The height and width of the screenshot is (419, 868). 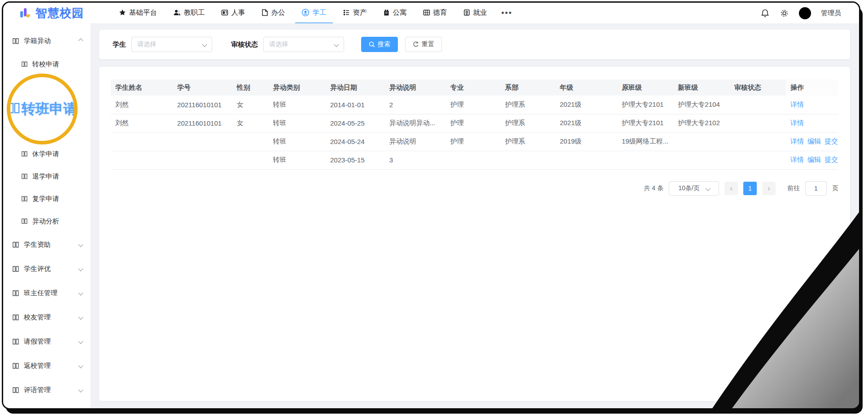 I want to click on cell-old-class: 护理大专2101, so click(x=645, y=123).